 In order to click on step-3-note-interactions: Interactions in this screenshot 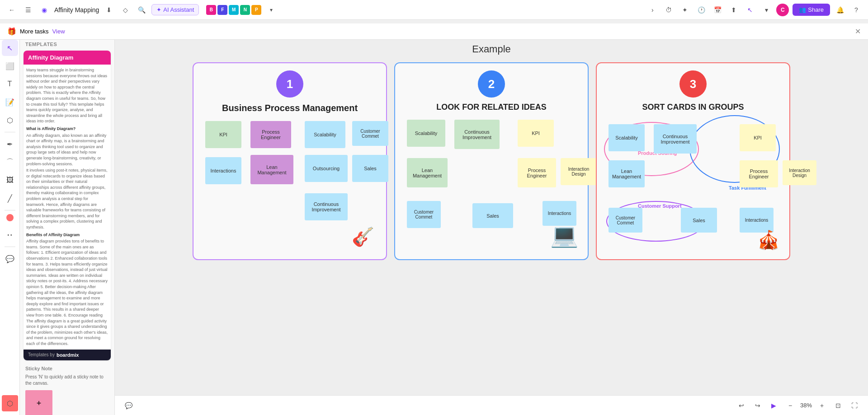, I will do `click(757, 220)`.